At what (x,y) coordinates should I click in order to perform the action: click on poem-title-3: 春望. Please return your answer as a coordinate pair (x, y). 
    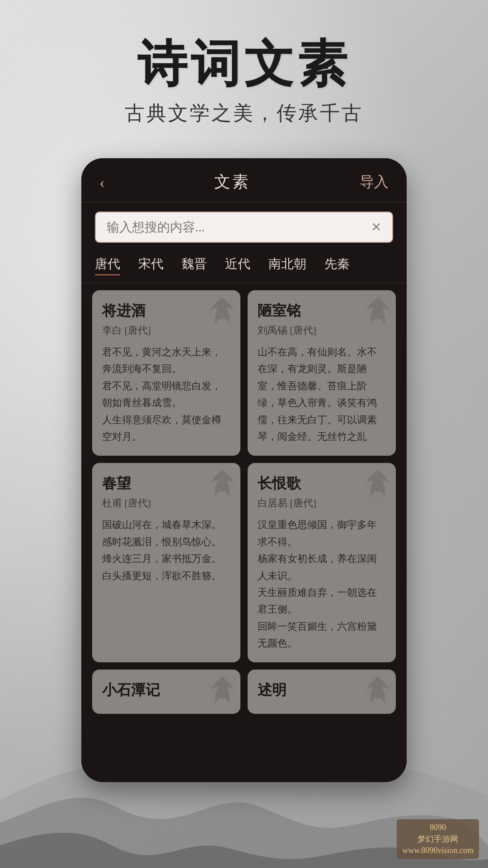
    Looking at the image, I should click on (166, 484).